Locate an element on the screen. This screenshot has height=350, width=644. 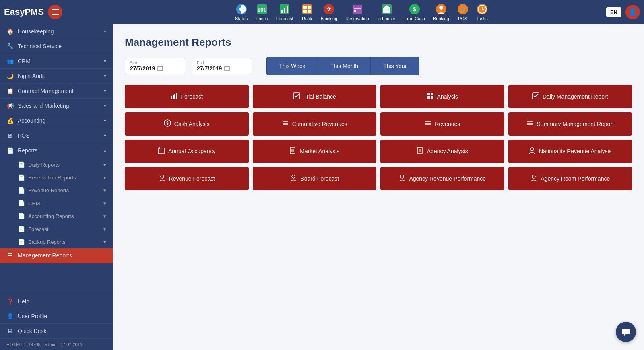
language-button: EN is located at coordinates (614, 12).